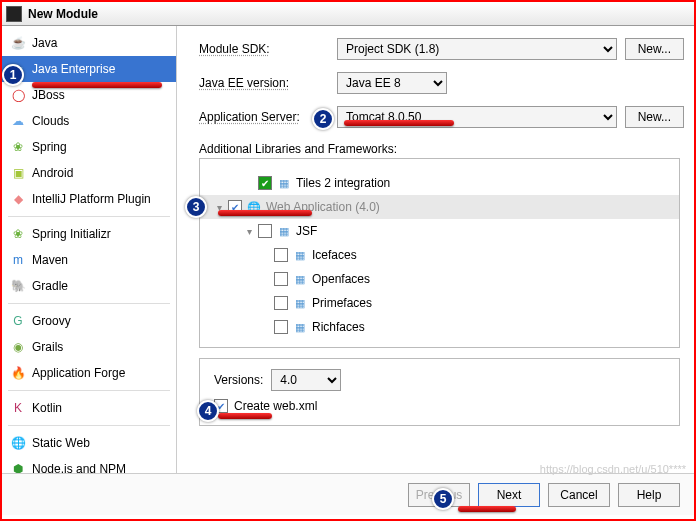 The width and height of the screenshot is (696, 521). I want to click on sidebar-item-label: Clouds, so click(50, 121).